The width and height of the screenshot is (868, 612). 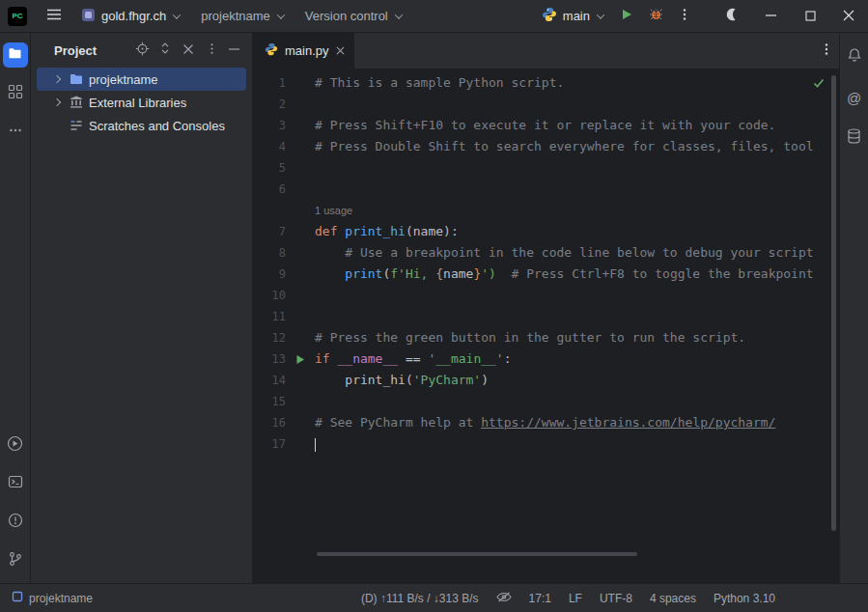 I want to click on editor-tabbar: main.py, so click(x=546, y=50).